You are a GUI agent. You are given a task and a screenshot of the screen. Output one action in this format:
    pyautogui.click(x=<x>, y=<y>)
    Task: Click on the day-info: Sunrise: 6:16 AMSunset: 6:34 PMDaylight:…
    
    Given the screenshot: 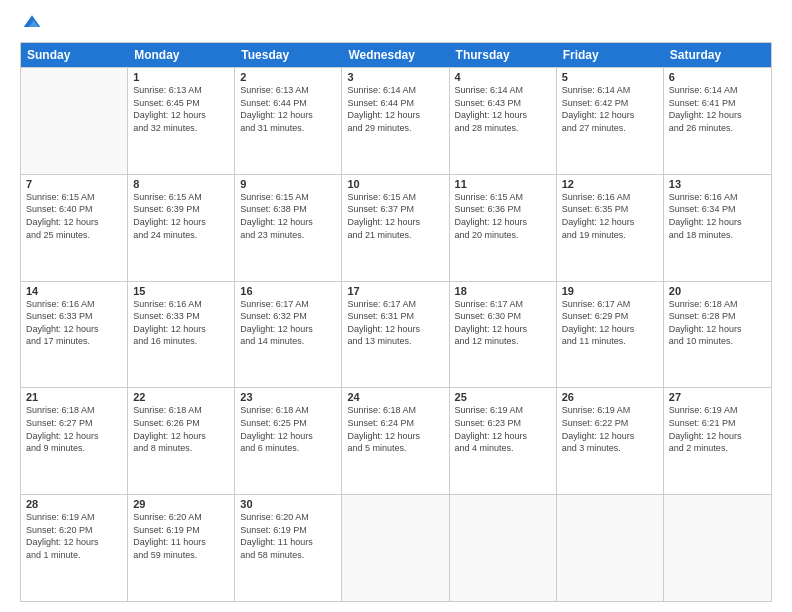 What is the action you would take?
    pyautogui.click(x=718, y=216)
    